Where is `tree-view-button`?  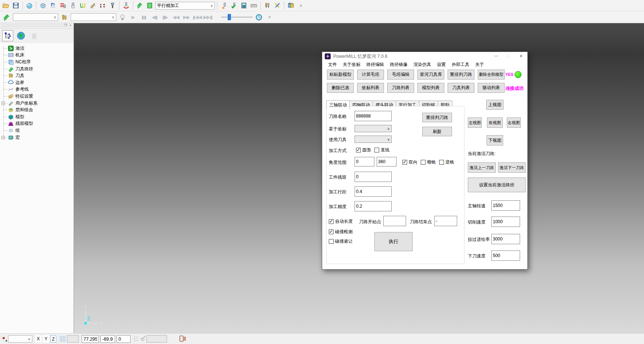
tree-view-button is located at coordinates (8, 36).